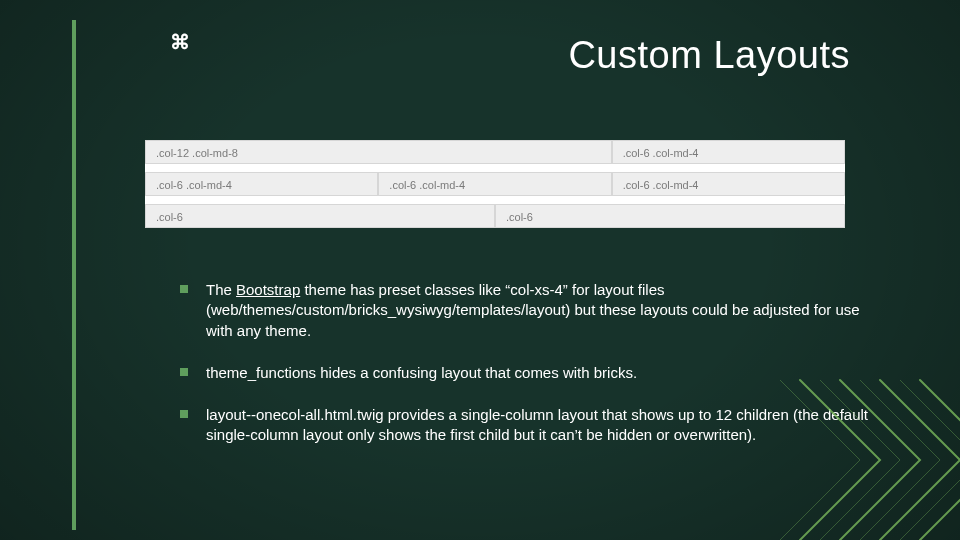 The width and height of the screenshot is (960, 540). Describe the element at coordinates (537, 424) in the screenshot. I see `bullet-text: layout--onecol-all.html.twig provides a …` at that location.